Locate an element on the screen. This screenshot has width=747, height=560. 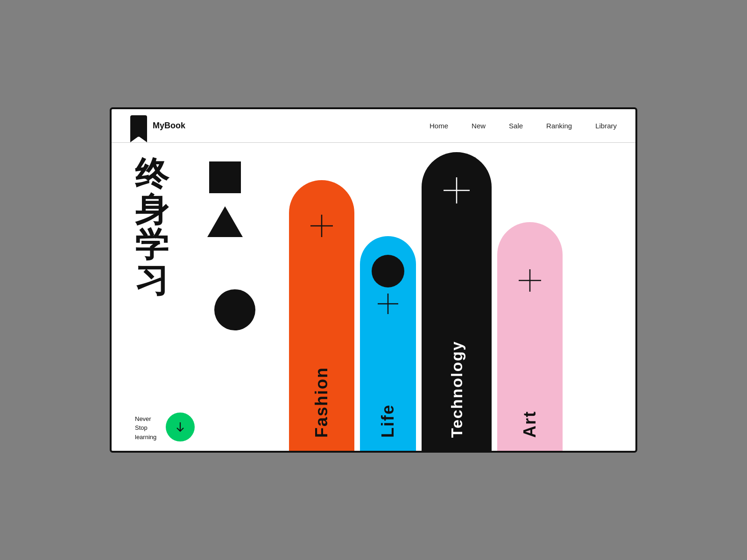
scroll-down-button is located at coordinates (180, 427).